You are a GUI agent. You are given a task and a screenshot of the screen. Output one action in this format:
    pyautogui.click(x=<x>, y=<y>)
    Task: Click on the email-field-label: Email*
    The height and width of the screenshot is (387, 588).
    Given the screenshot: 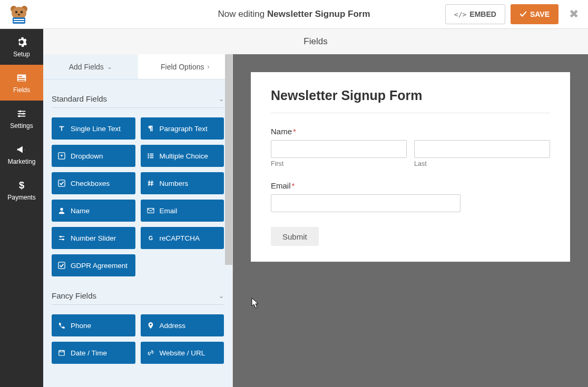 What is the action you would take?
    pyautogui.click(x=410, y=185)
    